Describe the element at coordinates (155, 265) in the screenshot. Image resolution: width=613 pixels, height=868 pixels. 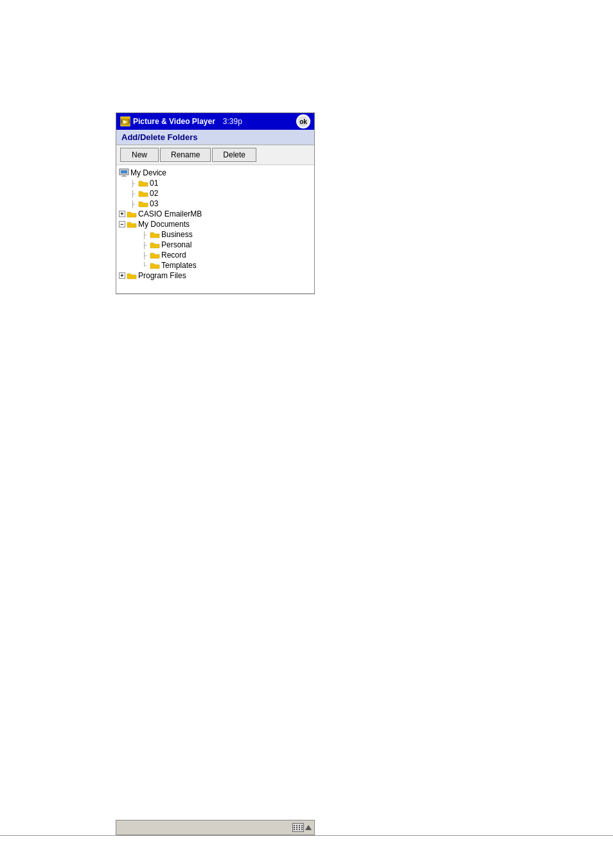
I see `folder-icon-templates` at that location.